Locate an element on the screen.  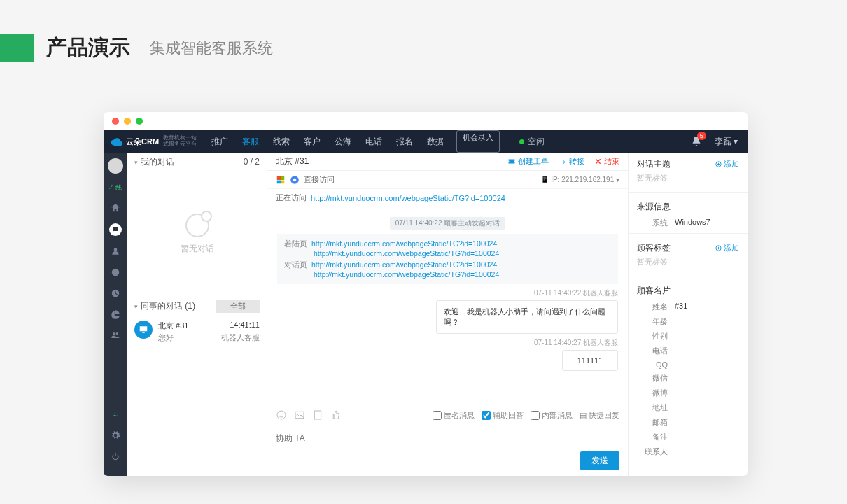
add-tag-button: 添加 is located at coordinates (727, 248).